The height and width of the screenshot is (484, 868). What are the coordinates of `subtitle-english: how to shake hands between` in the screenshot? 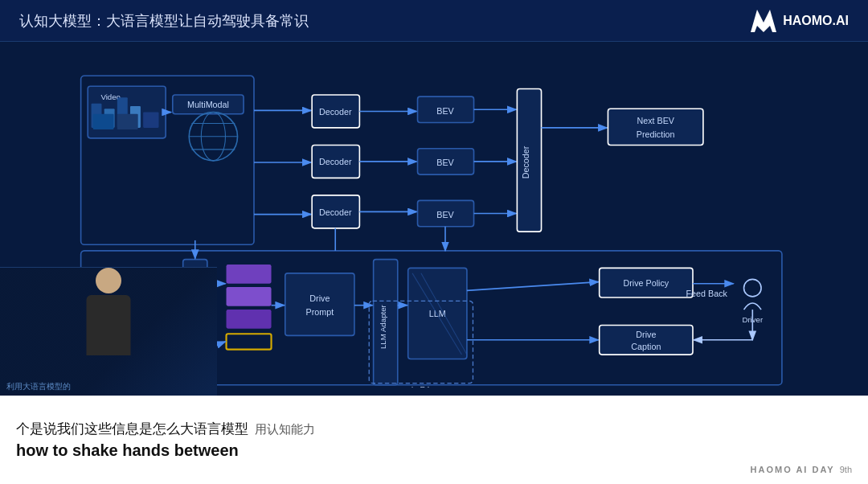 It's located at (434, 450).